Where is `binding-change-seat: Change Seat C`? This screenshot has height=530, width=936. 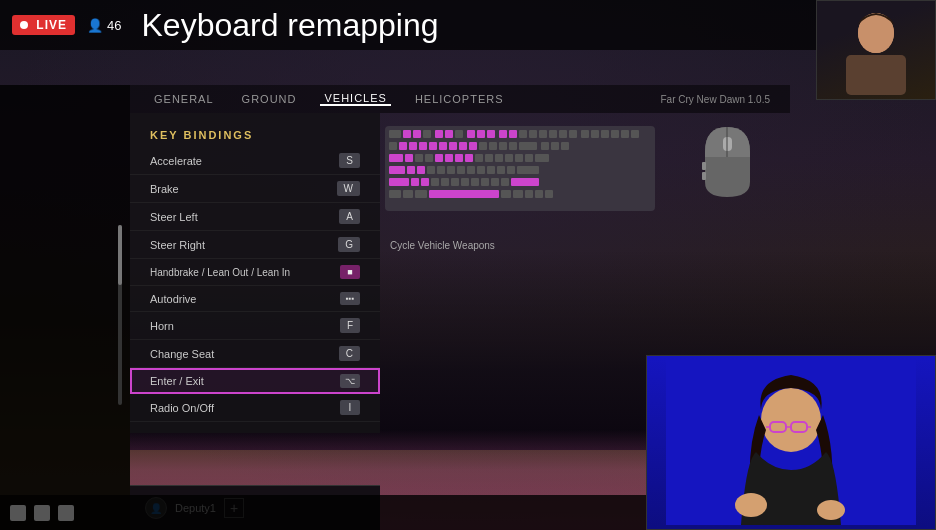
binding-change-seat: Change Seat C is located at coordinates (255, 354).